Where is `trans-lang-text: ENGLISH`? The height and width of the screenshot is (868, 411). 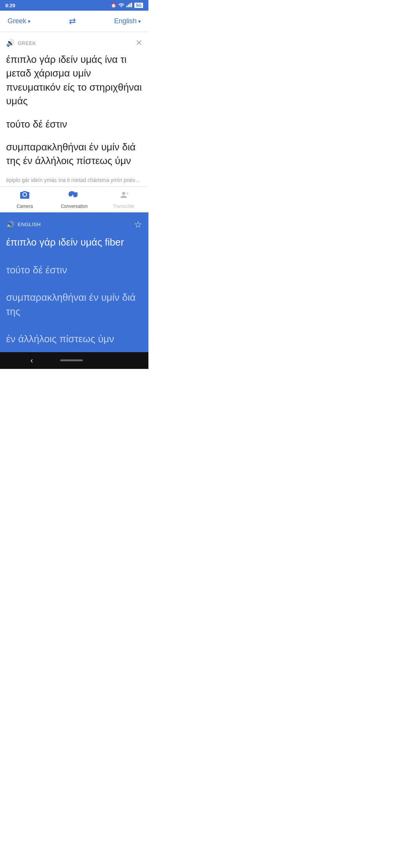
trans-lang-text: ENGLISH is located at coordinates (30, 225).